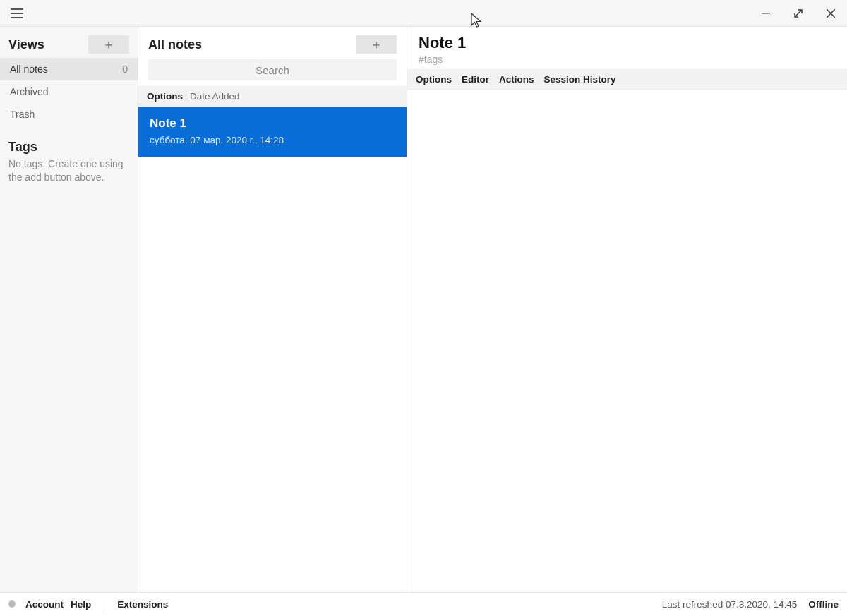 The height and width of the screenshot is (616, 847). What do you see at coordinates (69, 309) in the screenshot?
I see `sidebar: Views ＋ All notes 0 Archived Trash Tags …` at bounding box center [69, 309].